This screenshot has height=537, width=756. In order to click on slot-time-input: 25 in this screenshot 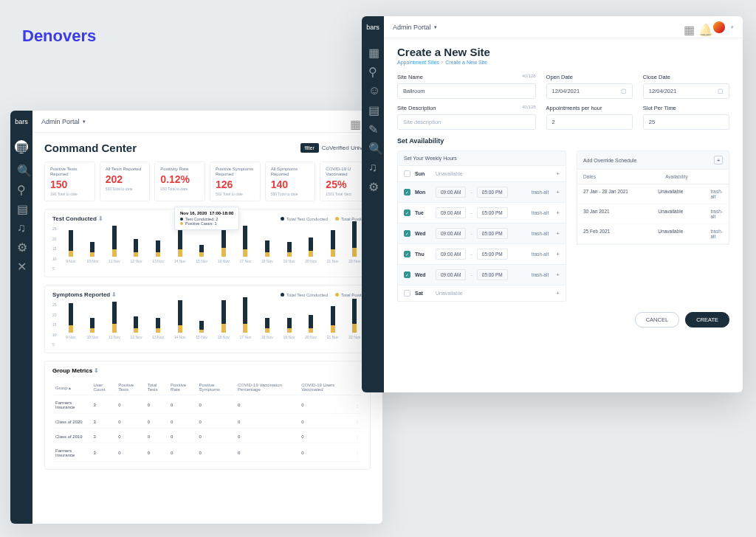, I will do `click(687, 122)`.